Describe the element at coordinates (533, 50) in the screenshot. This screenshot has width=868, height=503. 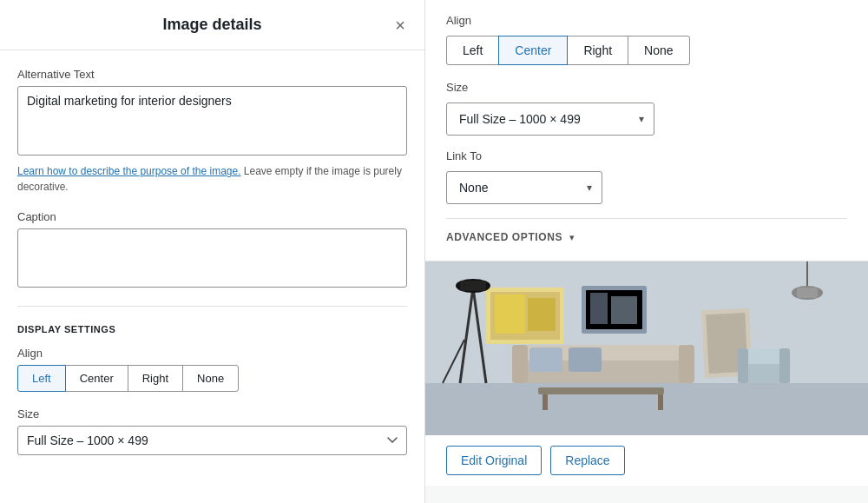
I see `right-align-center-button: Center` at that location.